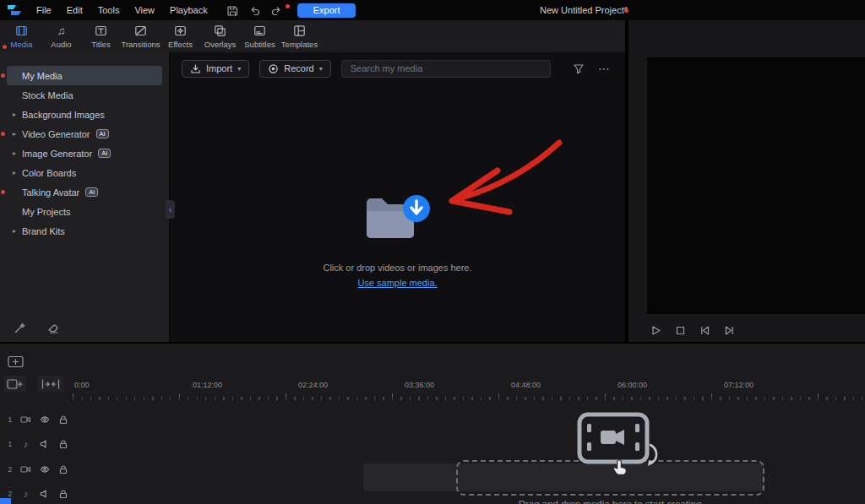 The image size is (865, 504). What do you see at coordinates (46, 212) in the screenshot?
I see `sidebar-item-label: My Projects` at bounding box center [46, 212].